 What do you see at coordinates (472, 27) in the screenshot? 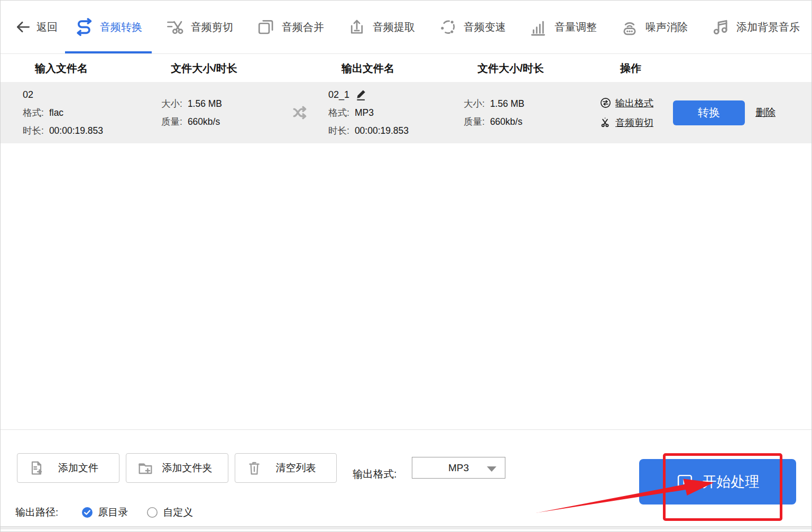
I see `tab-audio-speed: 音频变速` at bounding box center [472, 27].